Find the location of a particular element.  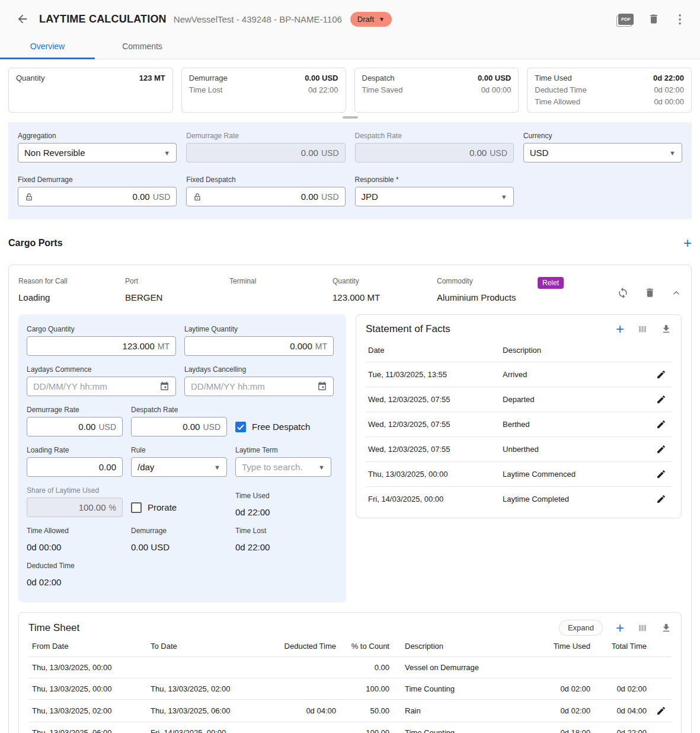

sof-download-button is located at coordinates (666, 329).